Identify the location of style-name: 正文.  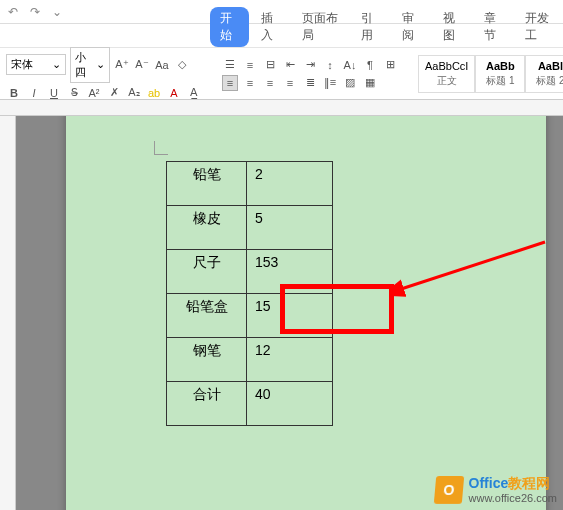
(446, 81).